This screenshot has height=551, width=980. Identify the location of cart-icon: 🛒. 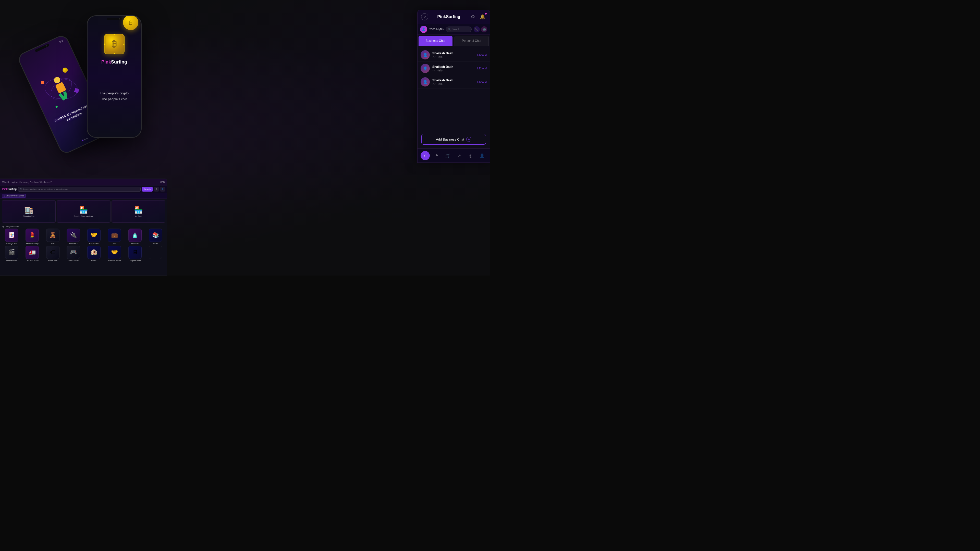
(448, 156).